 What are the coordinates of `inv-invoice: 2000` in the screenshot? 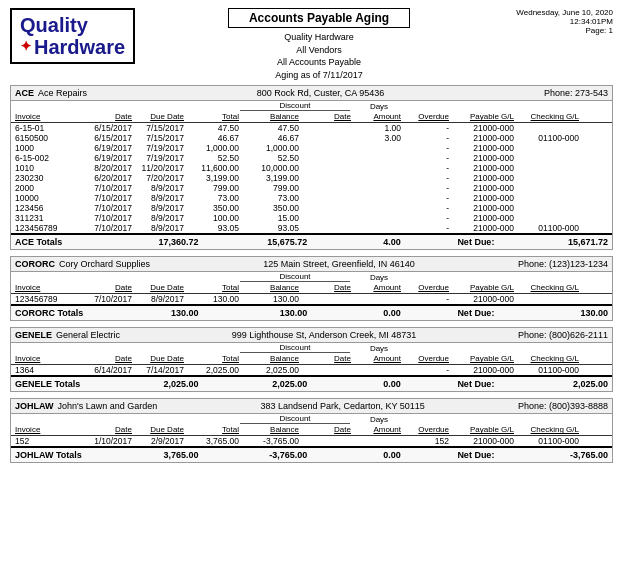 It's located at (48, 188).